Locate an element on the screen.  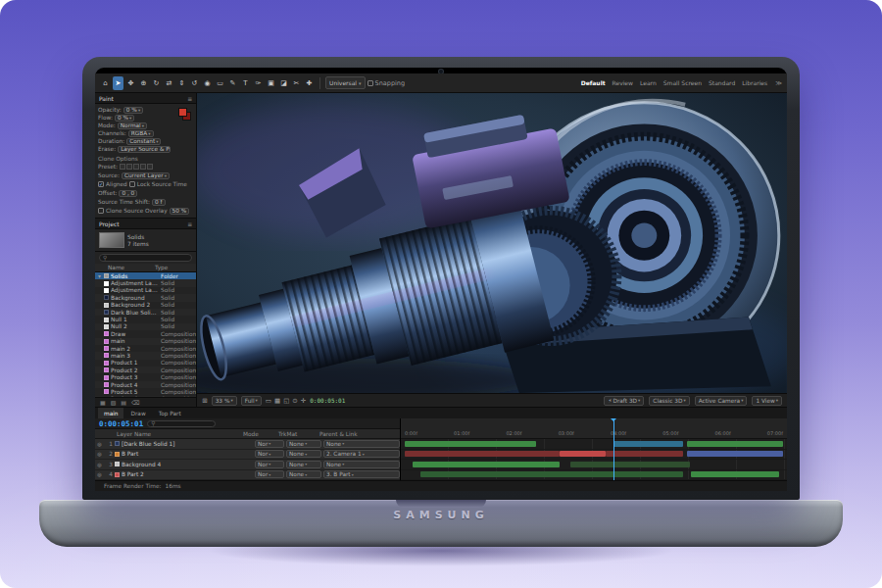
home-icon: ⌂ is located at coordinates (106, 83).